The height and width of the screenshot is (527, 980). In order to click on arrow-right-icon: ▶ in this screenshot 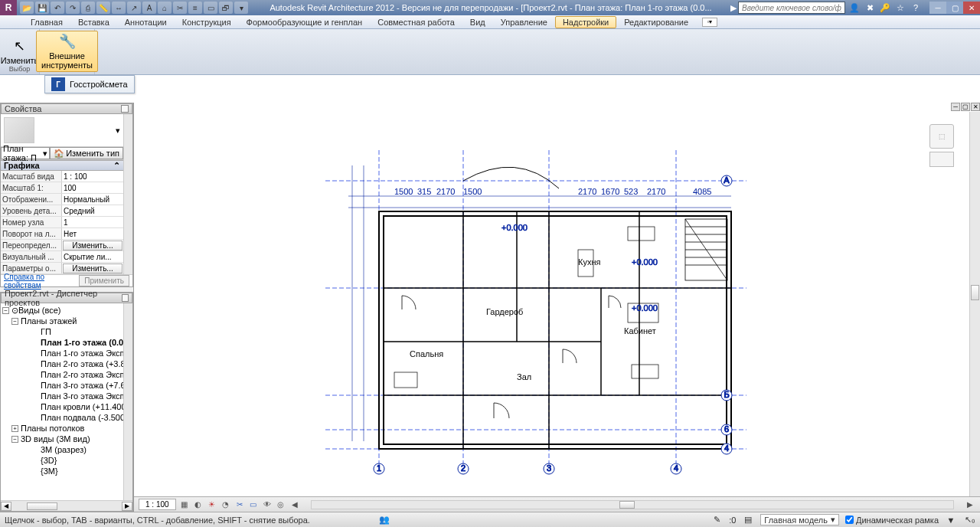, I will do `click(970, 505)`.